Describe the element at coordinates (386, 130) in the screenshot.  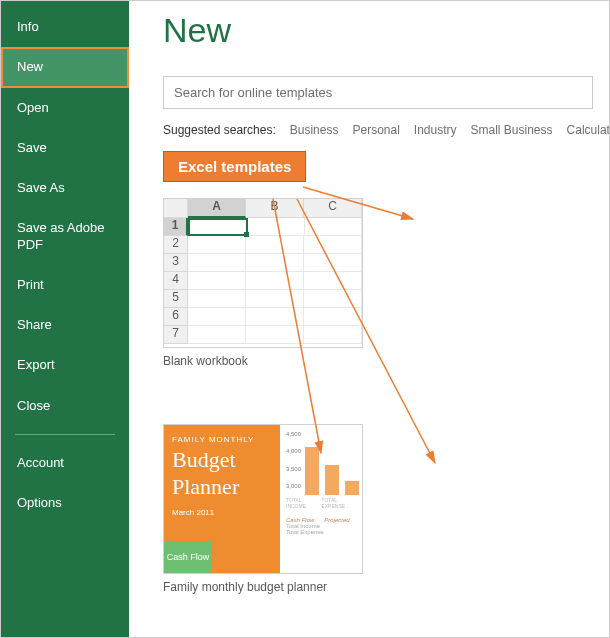
I see `suggested-searches-row: Suggested searches: Business Personal In…` at that location.